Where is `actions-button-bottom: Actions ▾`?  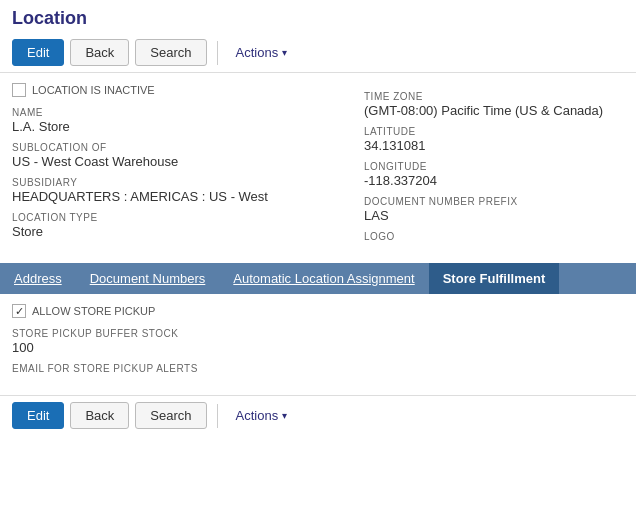
actions-button-bottom: Actions ▾ is located at coordinates (262, 416).